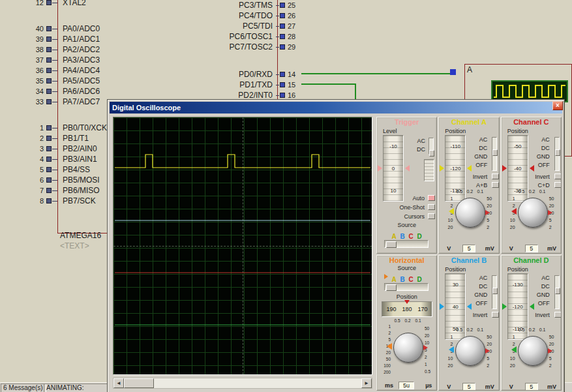  Describe the element at coordinates (81, 235) in the screenshot. I see `chip-reference: ATMEGA16` at that location.